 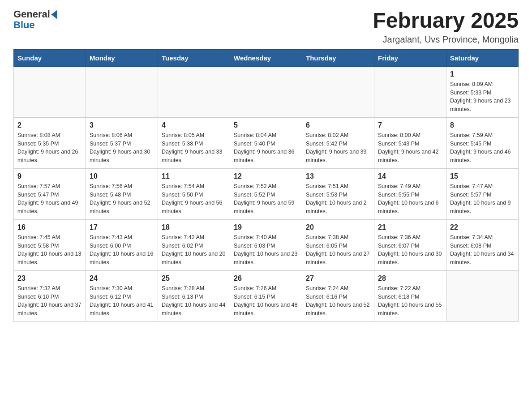 I want to click on calendar-day-cell: 19Sunrise: 7:40 AMSunset: 6:03 PMDayligh…, so click(x=266, y=245).